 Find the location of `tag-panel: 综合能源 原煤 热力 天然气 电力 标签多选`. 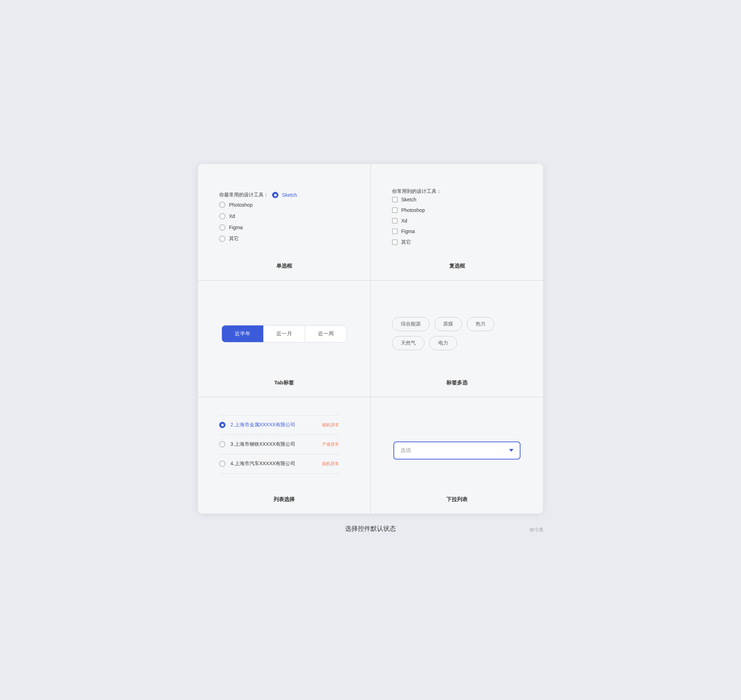

tag-panel: 综合能源 原煤 热力 天然气 电力 标签多选 is located at coordinates (457, 339).